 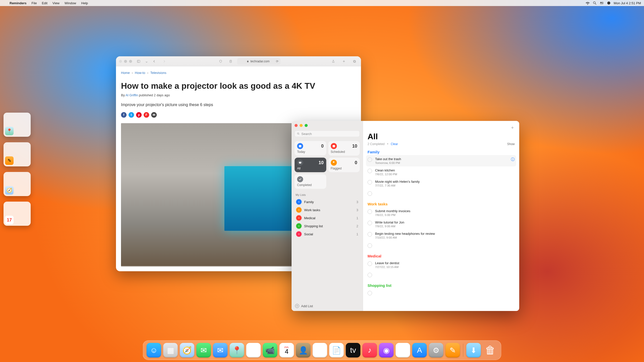 What do you see at coordinates (453, 350) in the screenshot?
I see `dock-pages: ✎` at bounding box center [453, 350].